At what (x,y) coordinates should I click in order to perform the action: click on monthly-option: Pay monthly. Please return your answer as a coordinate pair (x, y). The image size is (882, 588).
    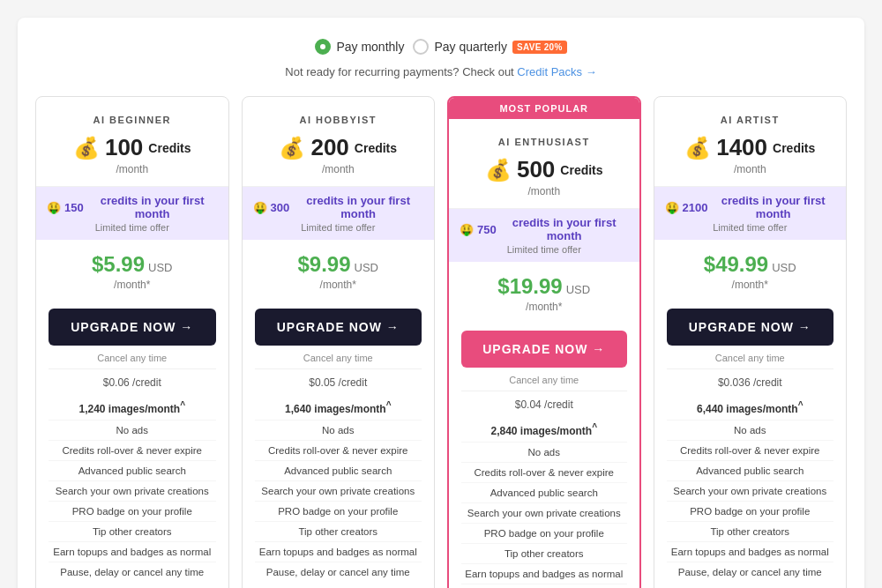
    Looking at the image, I should click on (360, 47).